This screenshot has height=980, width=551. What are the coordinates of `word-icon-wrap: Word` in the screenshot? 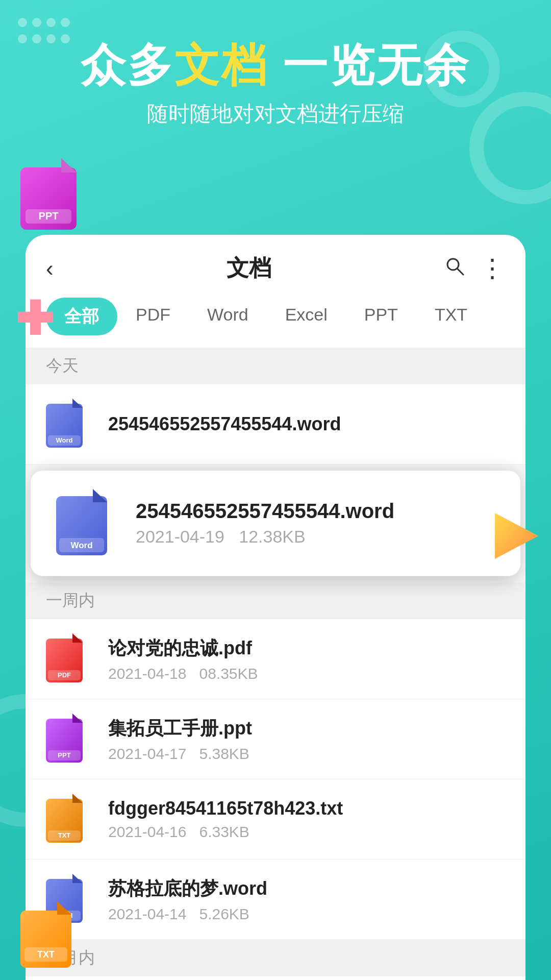 It's located at (69, 424).